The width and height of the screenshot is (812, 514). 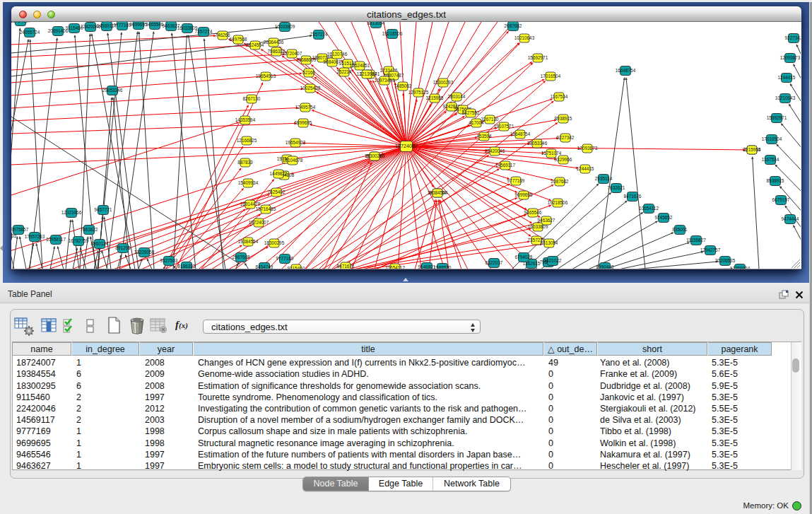 I want to click on svg-text: 12975125, so click(x=418, y=92).